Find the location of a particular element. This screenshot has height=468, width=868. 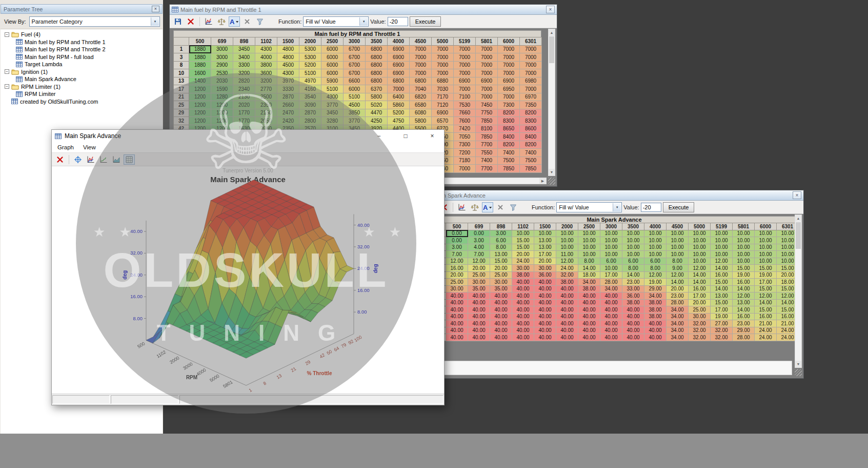

cell: 6000 is located at coordinates (355, 89).